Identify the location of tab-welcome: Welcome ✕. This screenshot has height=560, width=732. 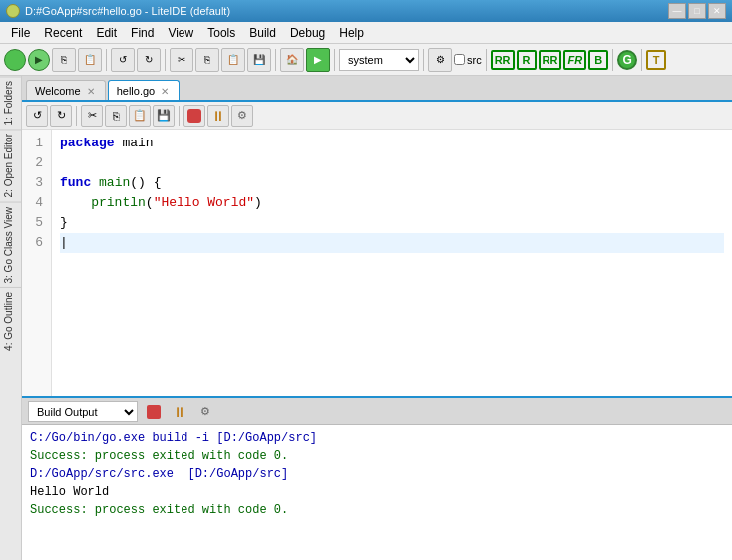
(66, 90).